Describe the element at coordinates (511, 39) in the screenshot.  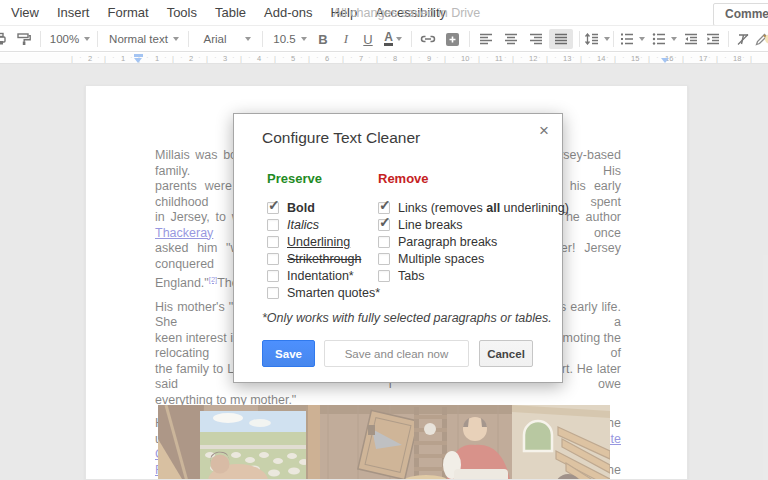
I see `align-center-icon` at that location.